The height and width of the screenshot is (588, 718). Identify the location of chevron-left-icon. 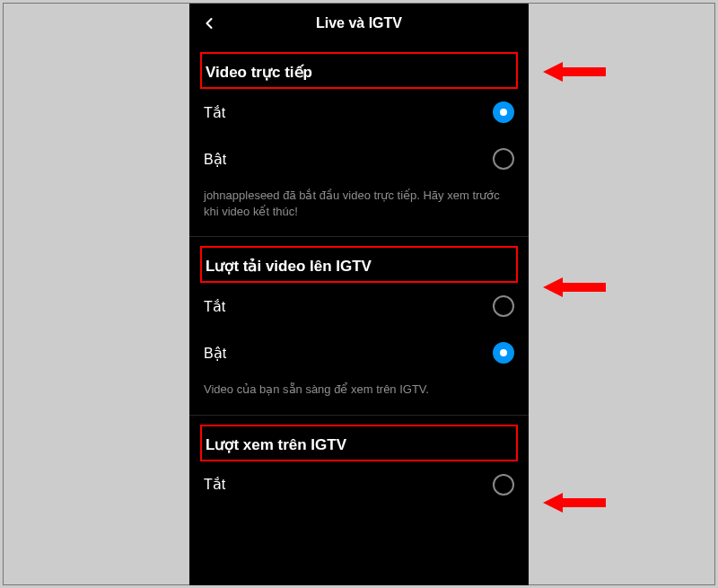
(209, 23).